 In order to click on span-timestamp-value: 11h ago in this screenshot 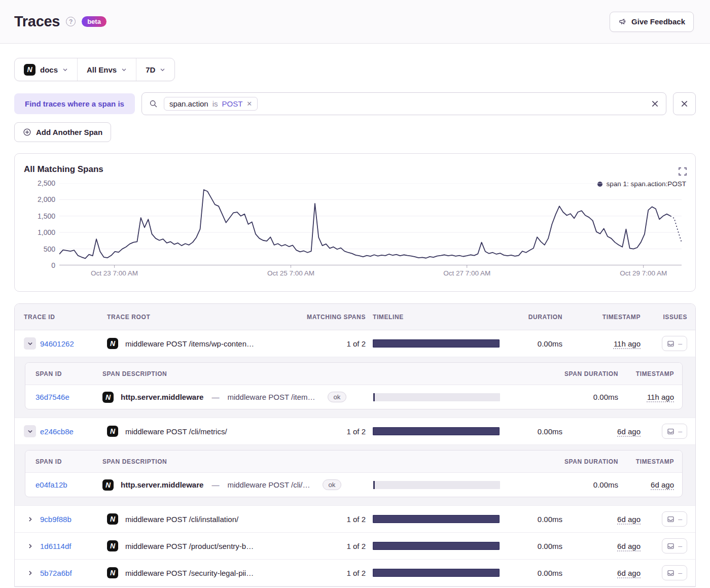, I will do `click(660, 397)`.